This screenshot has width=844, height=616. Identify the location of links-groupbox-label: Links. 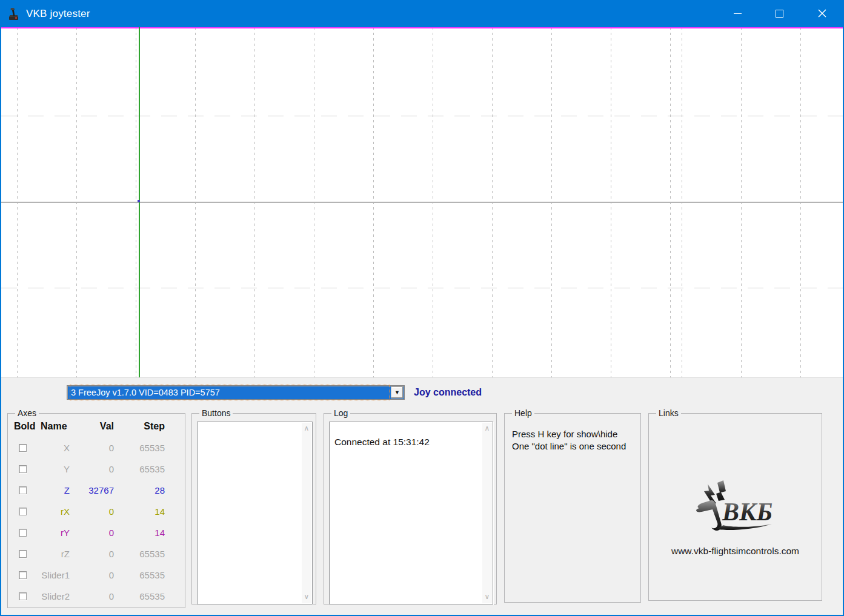
(669, 413).